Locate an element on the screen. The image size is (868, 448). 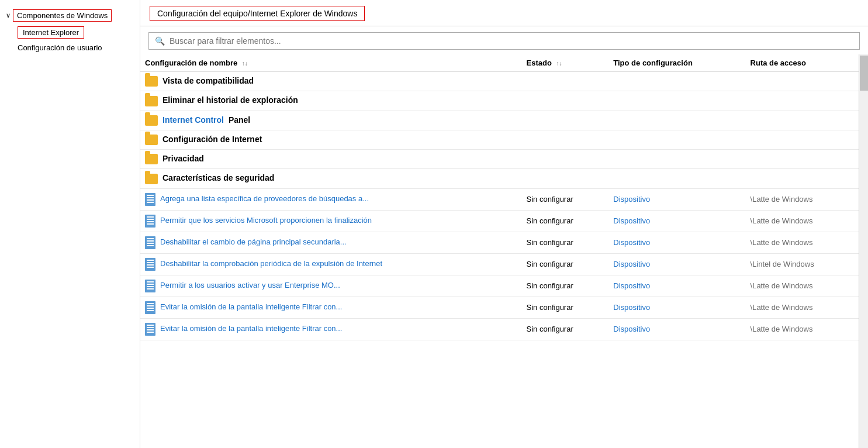
sidebar-item-user-config: Configuración de usuario is located at coordinates (76, 48).